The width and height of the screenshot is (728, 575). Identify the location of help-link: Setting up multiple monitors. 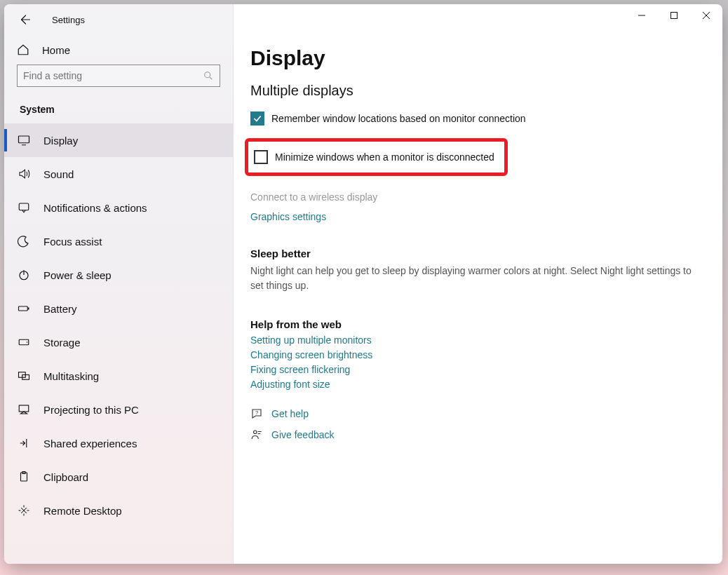
(478, 340).